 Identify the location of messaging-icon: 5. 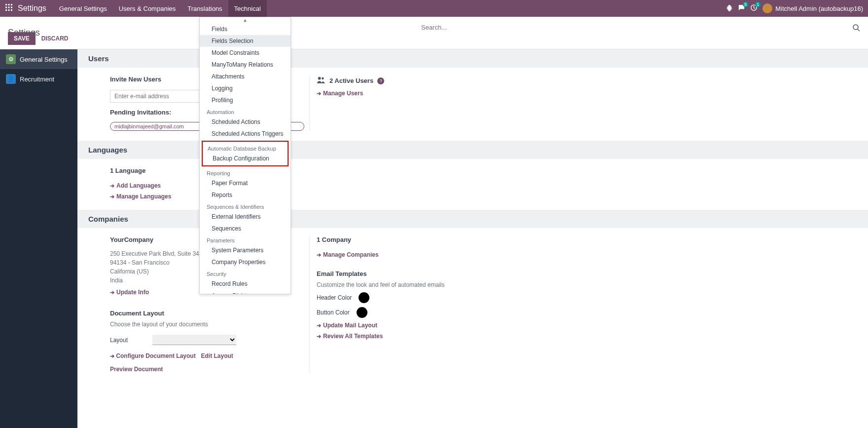
(742, 8).